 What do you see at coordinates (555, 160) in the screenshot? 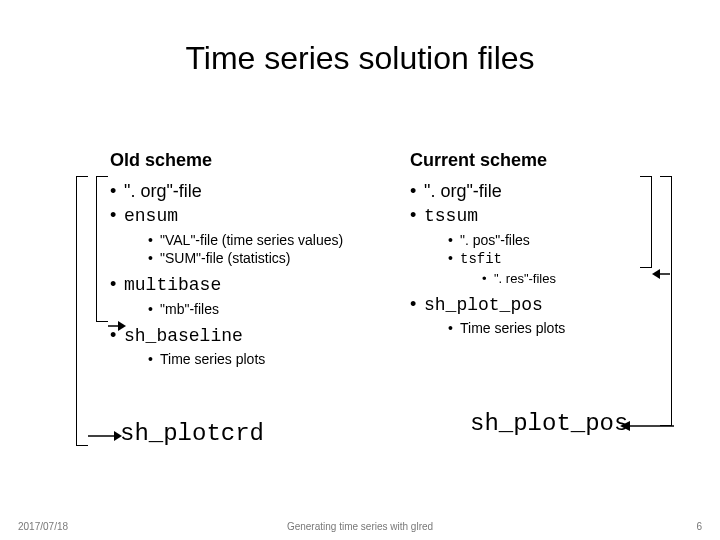
I see `current-scheme-heading: Current scheme` at bounding box center [555, 160].